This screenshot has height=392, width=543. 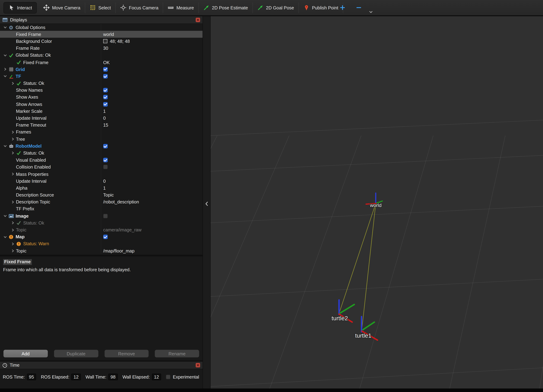 I want to click on tree-row: Collision Enabled, so click(x=101, y=167).